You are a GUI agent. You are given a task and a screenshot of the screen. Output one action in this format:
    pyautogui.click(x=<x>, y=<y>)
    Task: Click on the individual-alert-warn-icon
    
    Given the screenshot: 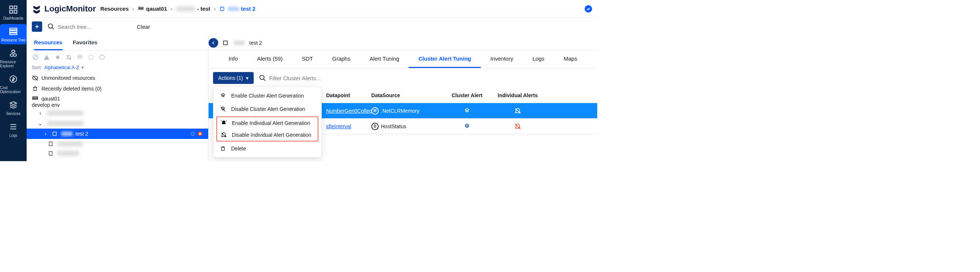 What is the action you would take?
    pyautogui.click(x=518, y=126)
    